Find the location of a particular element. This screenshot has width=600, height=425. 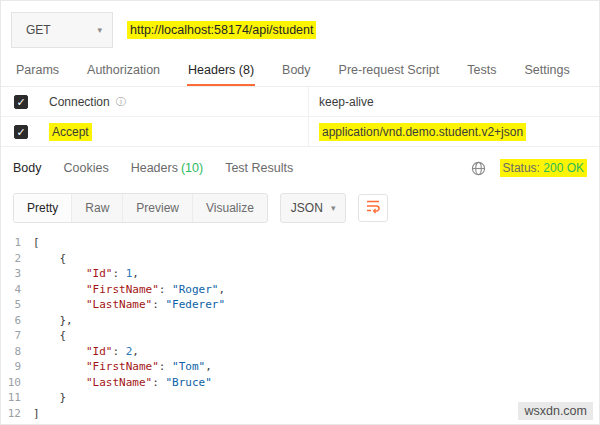

response-header: BodyCookiesHeaders(10)Test Results Statu… is located at coordinates (300, 166).